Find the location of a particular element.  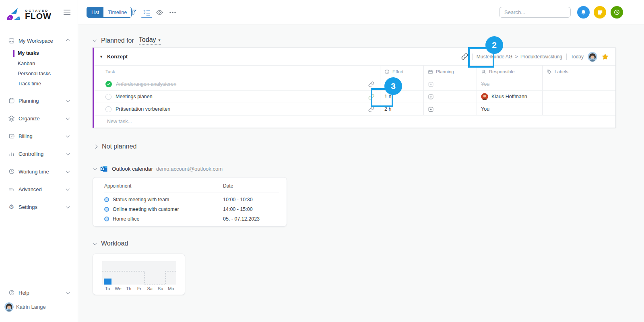

not-planned-header: Not planned is located at coordinates (115, 147).